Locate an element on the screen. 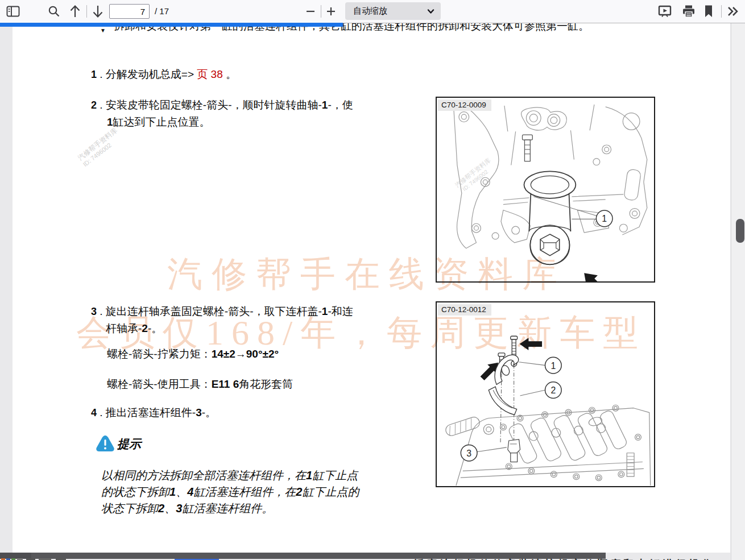 The width and height of the screenshot is (745, 560). step-3-line1: 3 . 旋出连杆轴承盖固定螺栓-箭头-，取下连杆盖-1-和连 is located at coordinates (222, 312).